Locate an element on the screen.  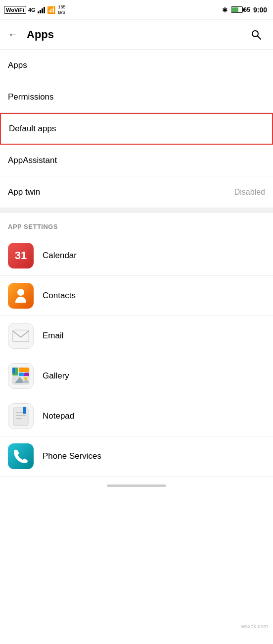
watermark: wsxdk.com is located at coordinates (255, 626).